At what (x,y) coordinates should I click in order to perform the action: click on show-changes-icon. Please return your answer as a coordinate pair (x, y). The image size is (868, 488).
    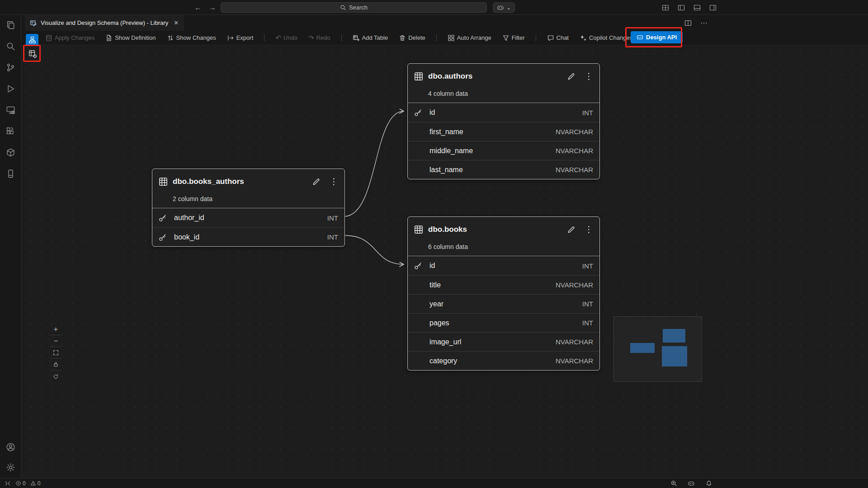
    Looking at the image, I should click on (170, 38).